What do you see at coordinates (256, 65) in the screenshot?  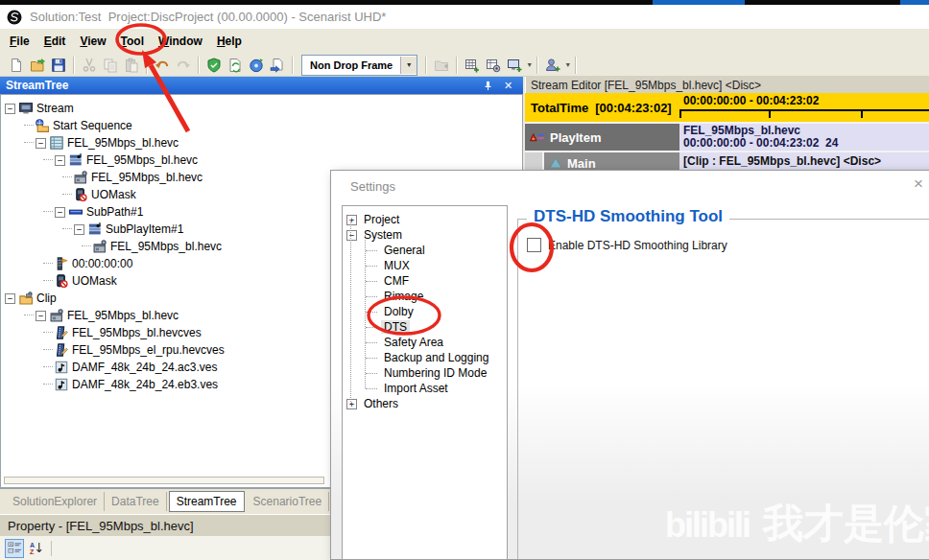 I see `burn-disc-icon` at bounding box center [256, 65].